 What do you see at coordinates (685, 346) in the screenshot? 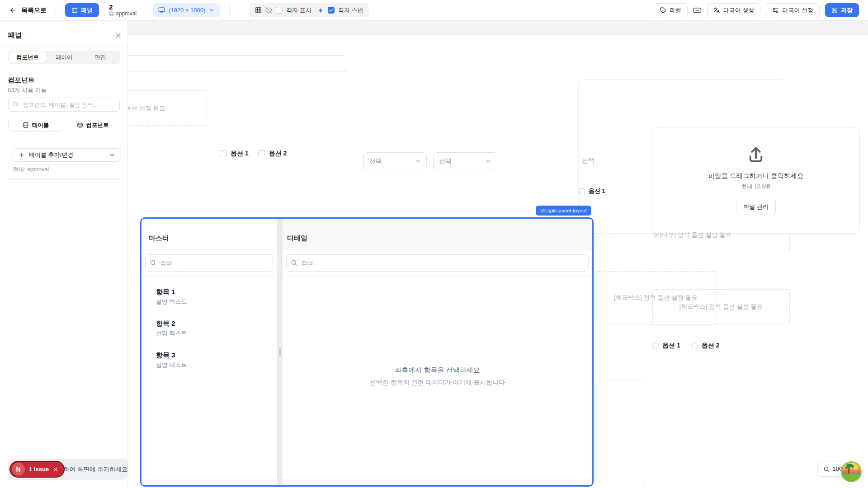
I see `canvas-radio-group: 옵션 1 옵션 2` at bounding box center [685, 346].